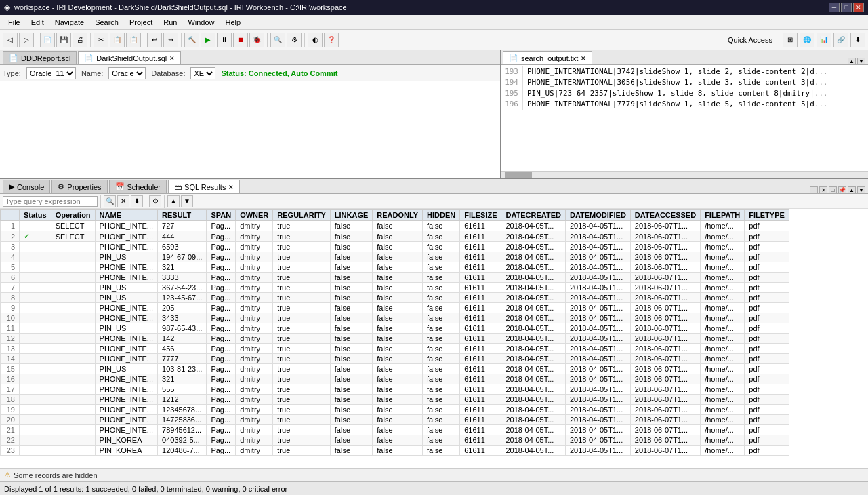 The height and width of the screenshot is (495, 868). Describe the element at coordinates (138, 186) in the screenshot. I see `tab-scheduler: 📅 Scheduler` at that location.